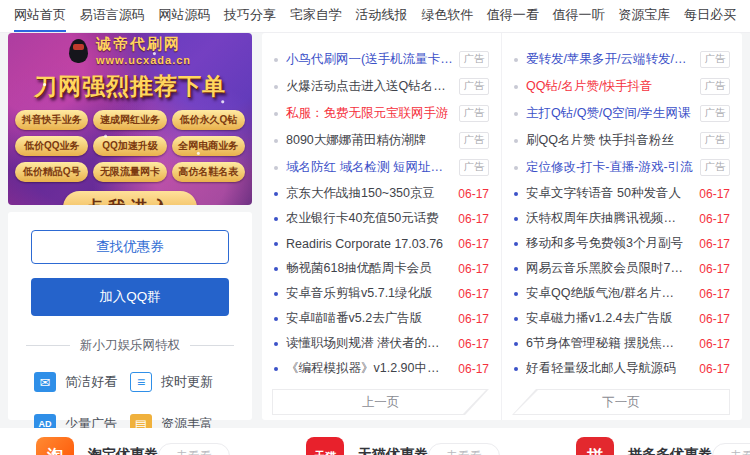 Image resolution: width=750 pixels, height=455 pixels. Describe the element at coordinates (187, 382) in the screenshot. I see `feature-label: 按时更新` at that location.